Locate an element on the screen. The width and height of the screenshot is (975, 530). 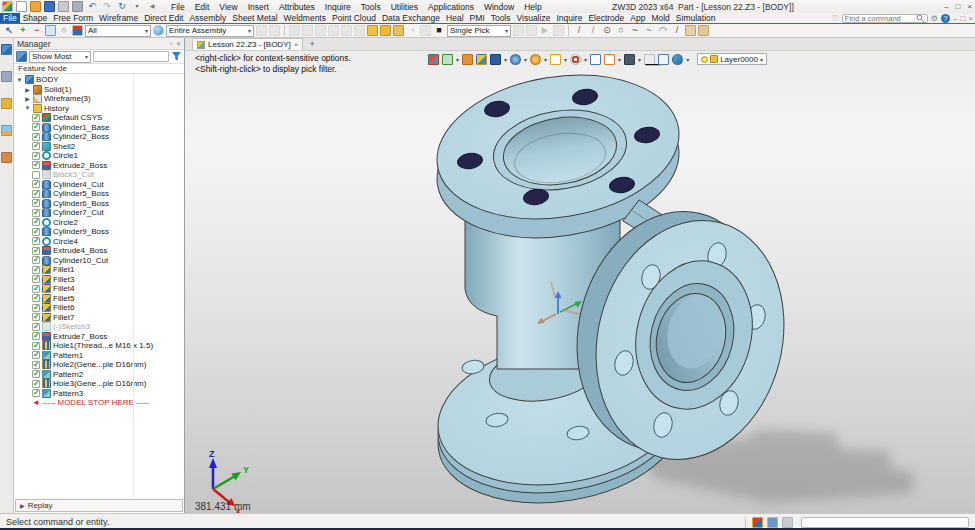
zoom-window-icon is located at coordinates (596, 60).